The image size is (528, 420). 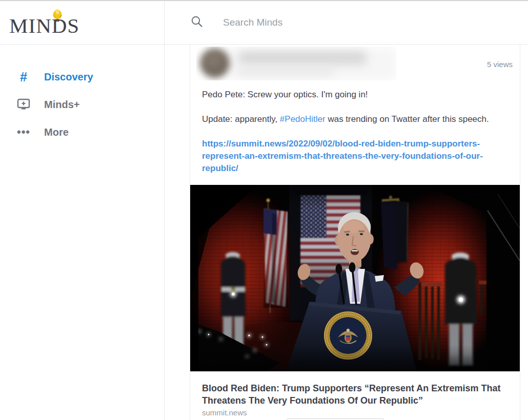 I want to click on post-header: 5 views, so click(x=355, y=64).